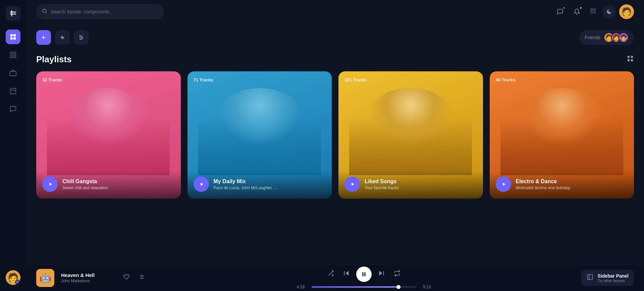 The image size is (644, 291). I want to click on sidebar-item-grid, so click(13, 55).